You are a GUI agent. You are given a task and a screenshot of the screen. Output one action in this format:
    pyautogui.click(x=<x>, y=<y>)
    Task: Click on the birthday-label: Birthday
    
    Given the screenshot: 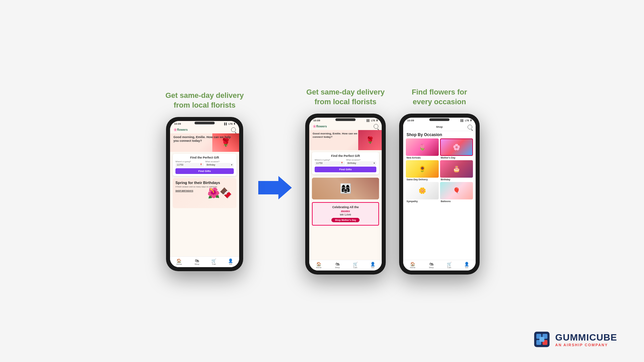 What is the action you would take?
    pyautogui.click(x=457, y=180)
    